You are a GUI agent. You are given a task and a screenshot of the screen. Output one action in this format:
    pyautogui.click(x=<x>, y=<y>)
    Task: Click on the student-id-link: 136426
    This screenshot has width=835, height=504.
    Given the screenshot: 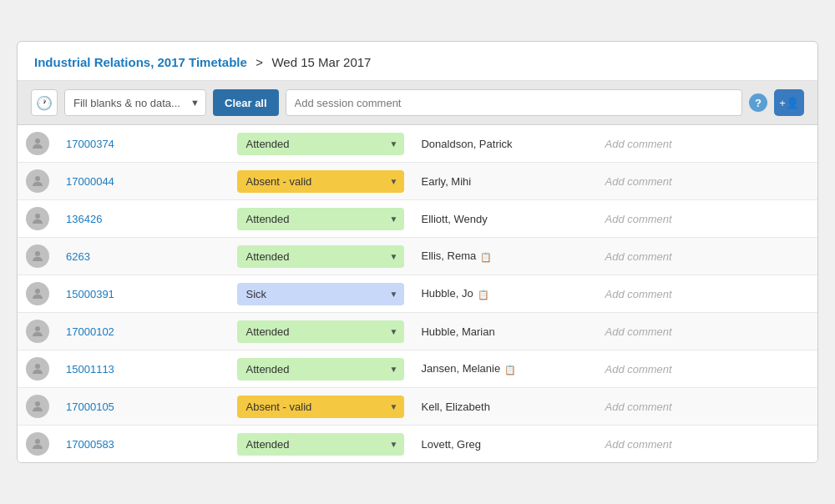 What is the action you would take?
    pyautogui.click(x=84, y=219)
    